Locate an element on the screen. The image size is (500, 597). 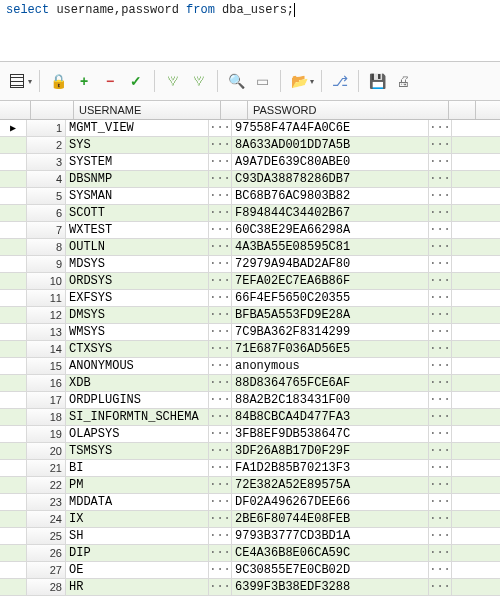
table-row: 9MDSYS···72979A94BAD2AF80··· is located at coordinates (250, 264).